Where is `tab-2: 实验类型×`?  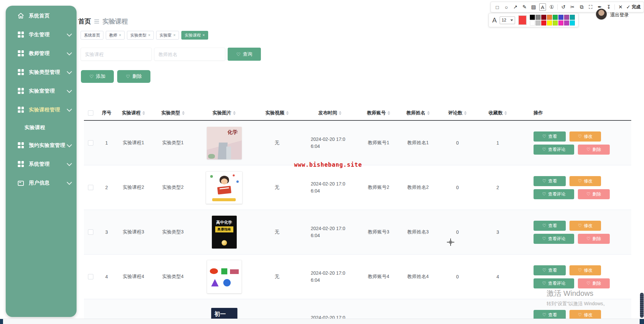
tab-2: 实验类型× is located at coordinates (140, 35).